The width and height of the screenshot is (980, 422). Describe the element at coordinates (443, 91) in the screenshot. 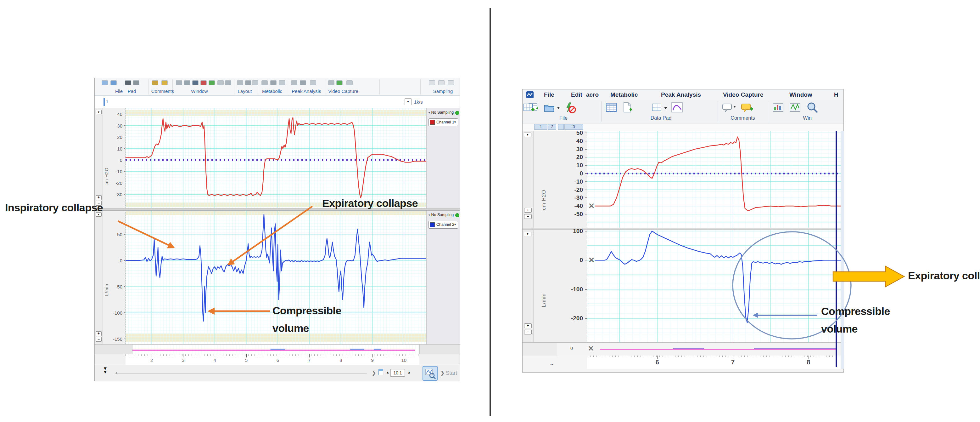

I see `ribbon-group-sampling: Sampling` at that location.